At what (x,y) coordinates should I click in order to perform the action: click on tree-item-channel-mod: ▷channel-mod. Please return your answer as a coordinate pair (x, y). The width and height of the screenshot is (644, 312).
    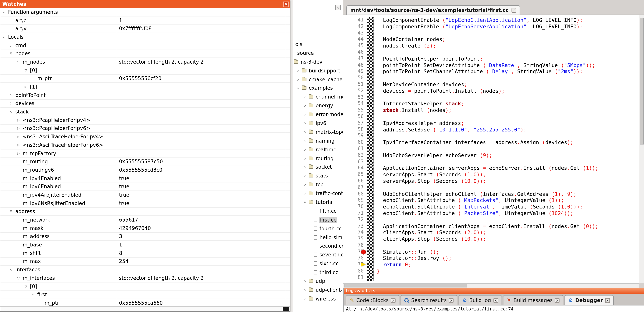
    Looking at the image, I should click on (318, 97).